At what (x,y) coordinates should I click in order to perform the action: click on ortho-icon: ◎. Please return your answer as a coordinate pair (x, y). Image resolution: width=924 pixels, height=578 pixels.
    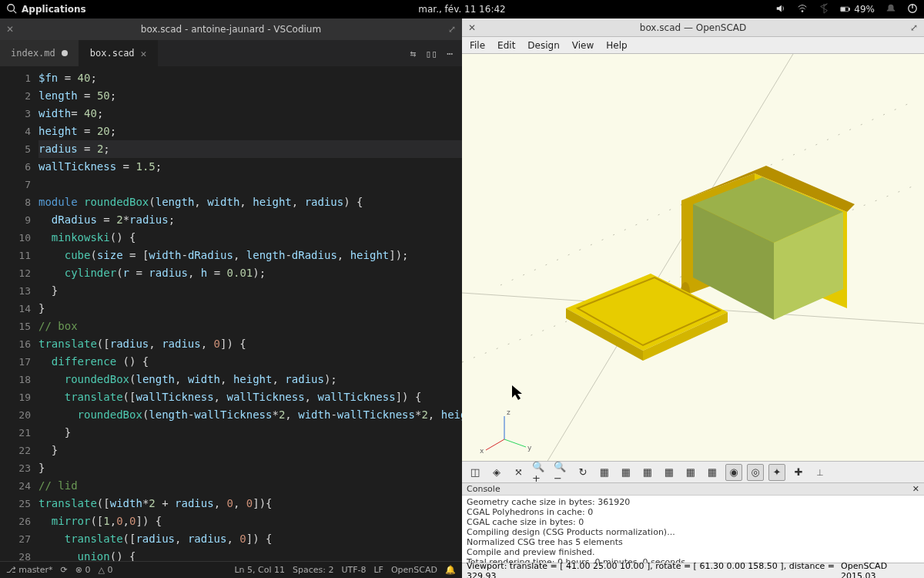
    Looking at the image, I should click on (755, 472).